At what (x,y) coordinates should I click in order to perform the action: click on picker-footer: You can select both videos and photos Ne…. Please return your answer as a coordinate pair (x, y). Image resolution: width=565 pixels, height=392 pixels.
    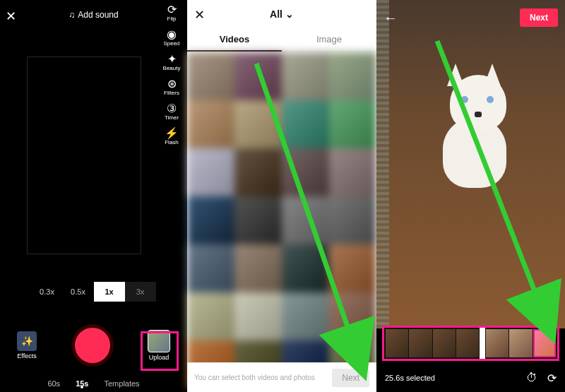
    Looking at the image, I should click on (282, 377).